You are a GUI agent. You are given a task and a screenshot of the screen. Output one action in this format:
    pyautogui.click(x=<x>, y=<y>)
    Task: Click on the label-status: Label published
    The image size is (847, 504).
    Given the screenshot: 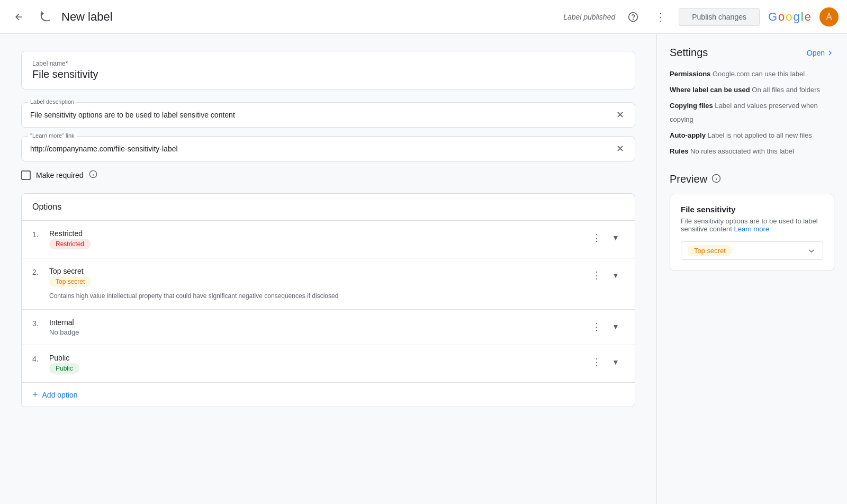 What is the action you would take?
    pyautogui.click(x=589, y=17)
    